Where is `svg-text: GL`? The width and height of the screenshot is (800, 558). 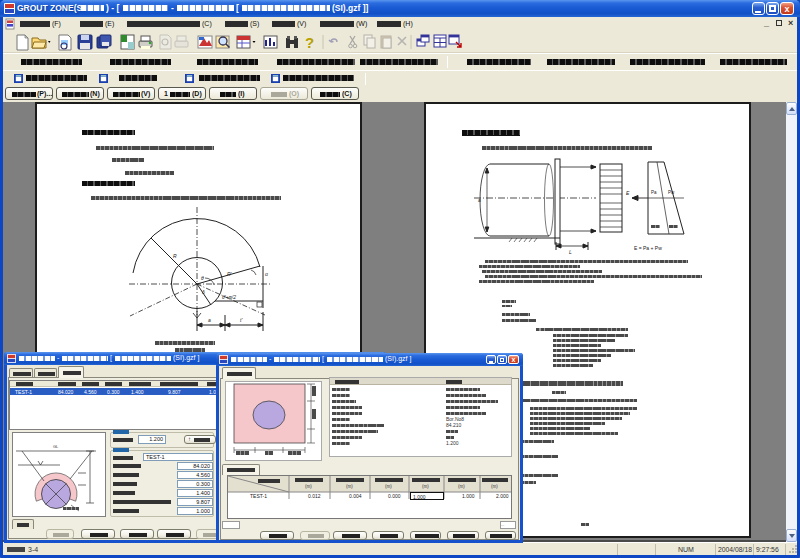
svg-text: GL is located at coordinates (56, 446).